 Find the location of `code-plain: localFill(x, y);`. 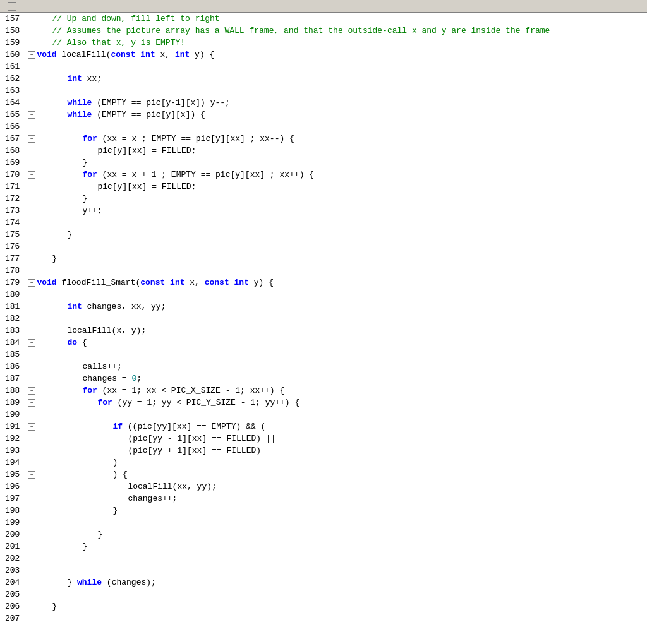

code-plain: localFill(x, y); is located at coordinates (106, 331).